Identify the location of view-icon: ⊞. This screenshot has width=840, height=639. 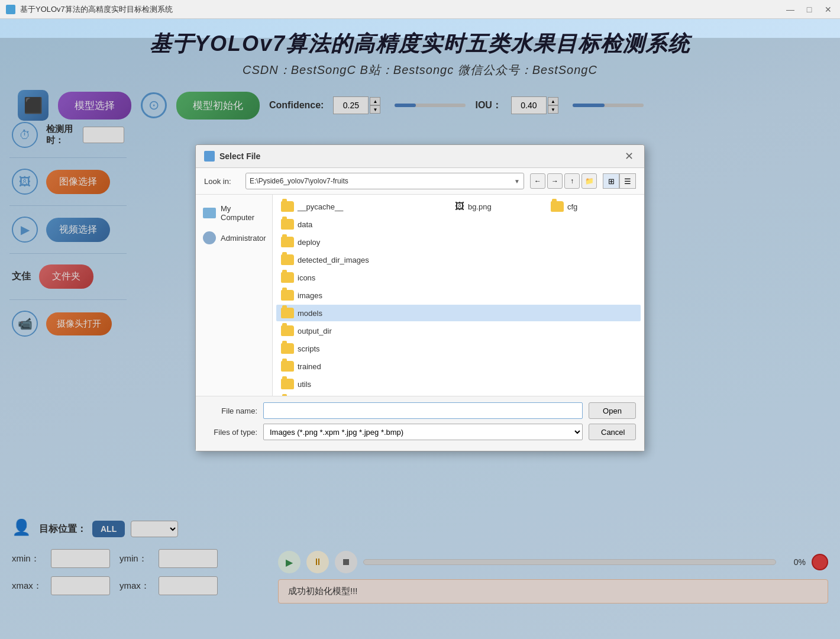
(611, 181).